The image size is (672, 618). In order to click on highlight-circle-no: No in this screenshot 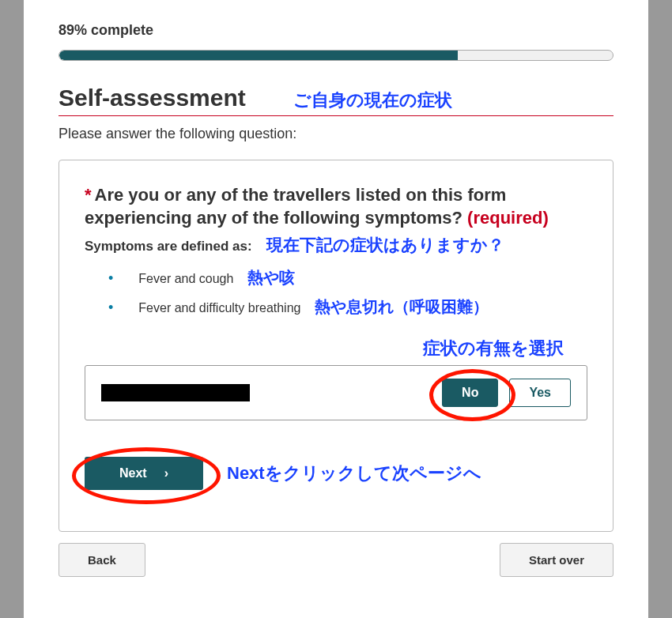, I will do `click(470, 393)`.